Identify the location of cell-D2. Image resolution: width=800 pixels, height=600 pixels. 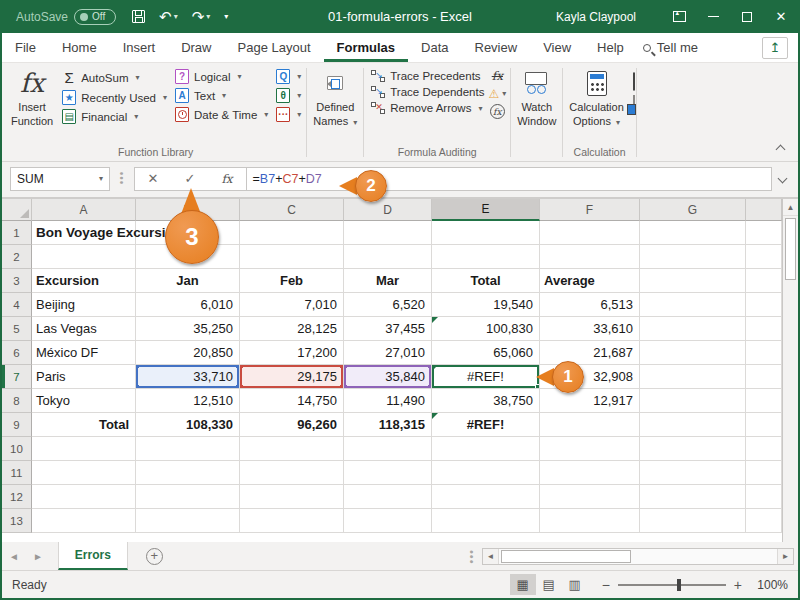
(388, 257).